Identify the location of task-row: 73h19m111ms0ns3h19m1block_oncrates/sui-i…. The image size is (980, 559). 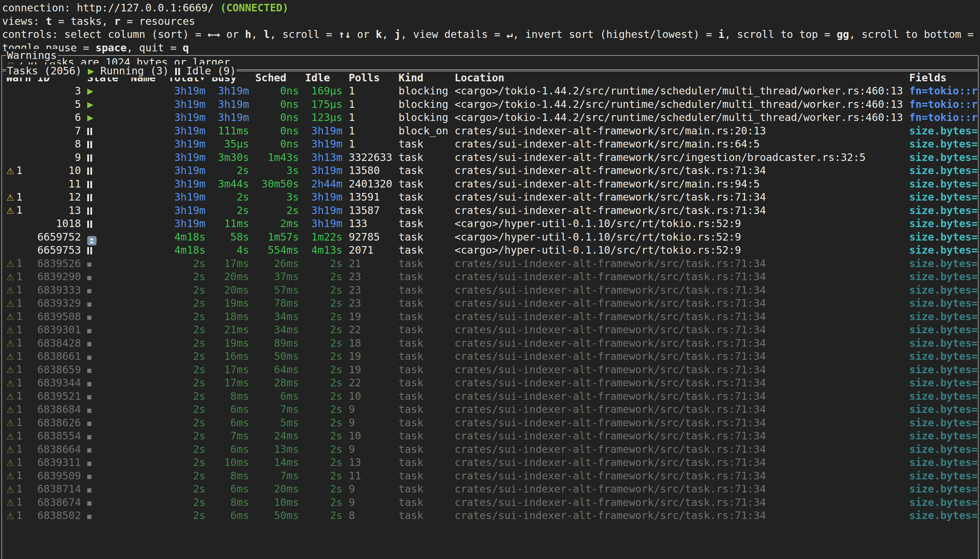
(490, 131).